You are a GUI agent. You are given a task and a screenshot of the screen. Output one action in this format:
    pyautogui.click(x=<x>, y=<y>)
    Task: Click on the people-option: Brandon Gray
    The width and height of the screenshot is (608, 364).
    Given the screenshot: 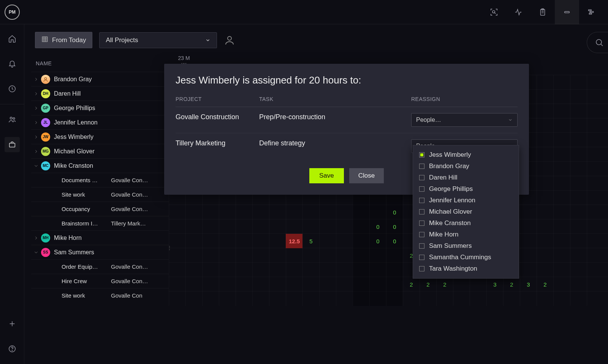 What is the action you would take?
    pyautogui.click(x=466, y=166)
    